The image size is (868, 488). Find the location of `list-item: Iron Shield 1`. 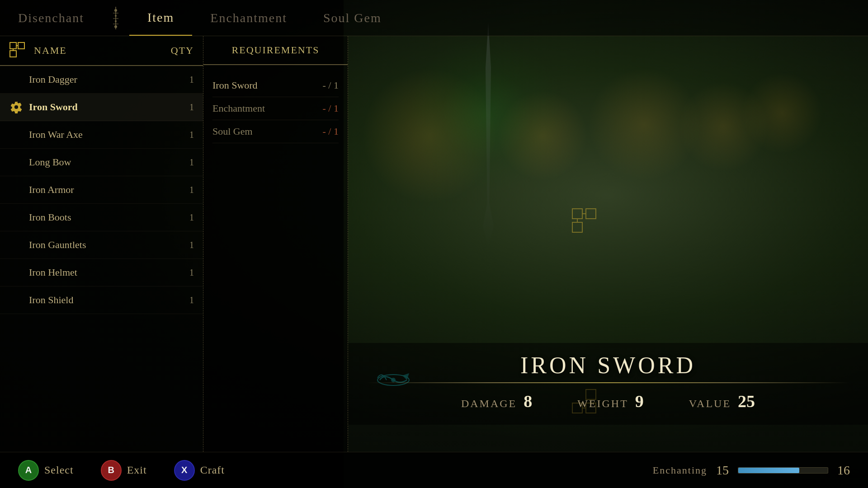

list-item: Iron Shield 1 is located at coordinates (101, 300).